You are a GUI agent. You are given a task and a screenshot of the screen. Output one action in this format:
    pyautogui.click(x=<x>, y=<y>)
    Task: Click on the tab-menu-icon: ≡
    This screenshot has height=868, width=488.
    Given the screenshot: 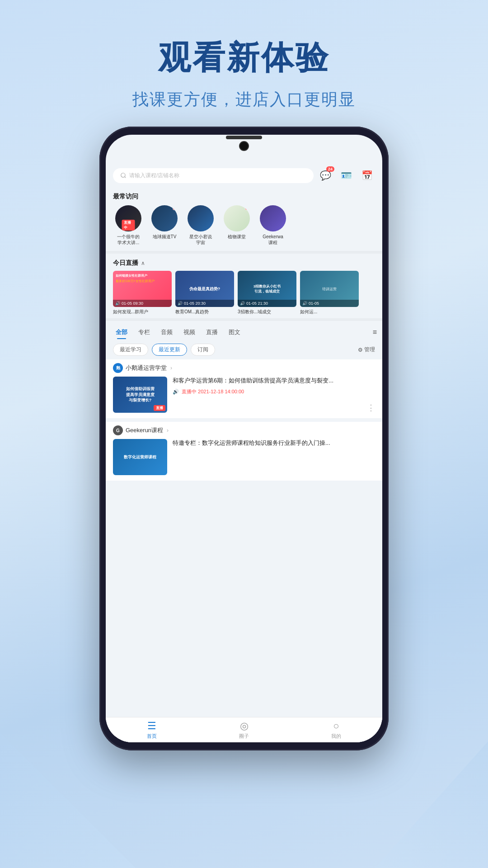 What is the action you would take?
    pyautogui.click(x=375, y=332)
    